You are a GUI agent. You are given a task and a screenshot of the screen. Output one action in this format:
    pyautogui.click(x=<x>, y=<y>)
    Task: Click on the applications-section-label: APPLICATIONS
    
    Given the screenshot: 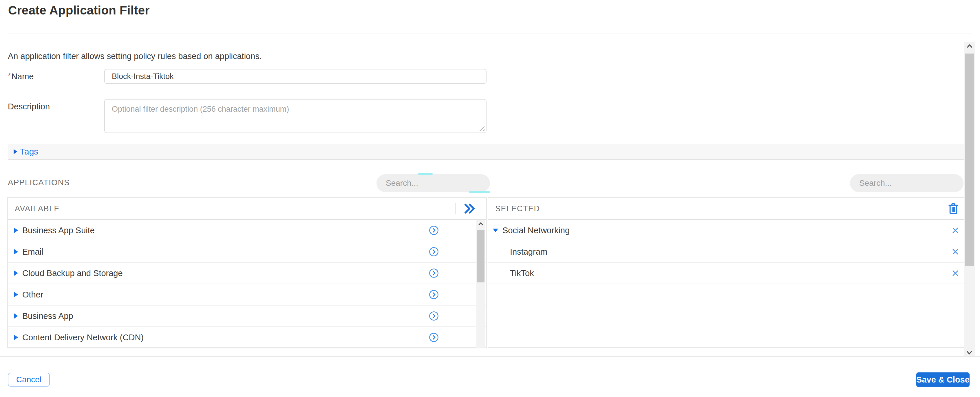 What is the action you would take?
    pyautogui.click(x=39, y=183)
    